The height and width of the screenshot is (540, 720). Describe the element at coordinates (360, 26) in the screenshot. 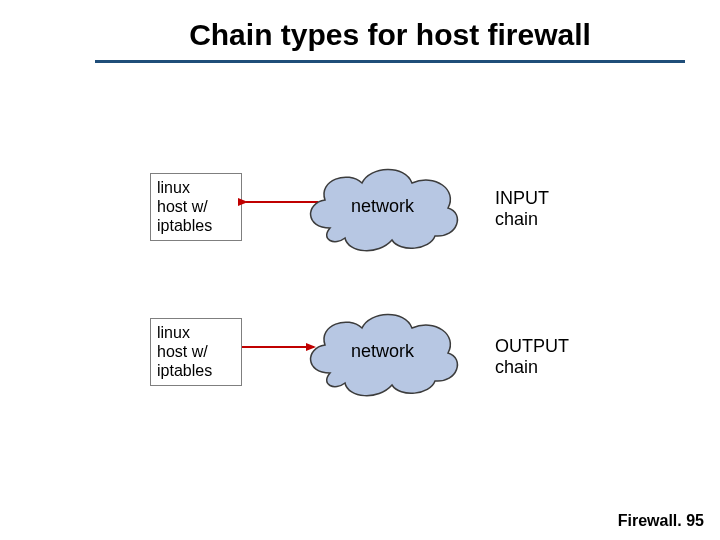

I see `title-bar: Chain types for host firewall` at that location.